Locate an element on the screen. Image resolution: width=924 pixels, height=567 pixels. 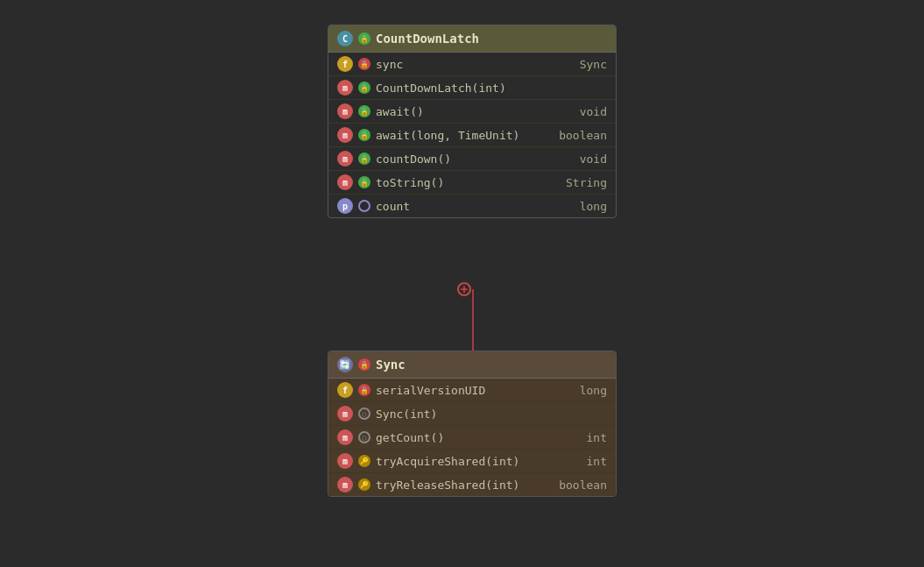
sync-card: 🔄 🔒 Sync f 🔒 serialVersionUID long m ○ S… is located at coordinates (472, 424).